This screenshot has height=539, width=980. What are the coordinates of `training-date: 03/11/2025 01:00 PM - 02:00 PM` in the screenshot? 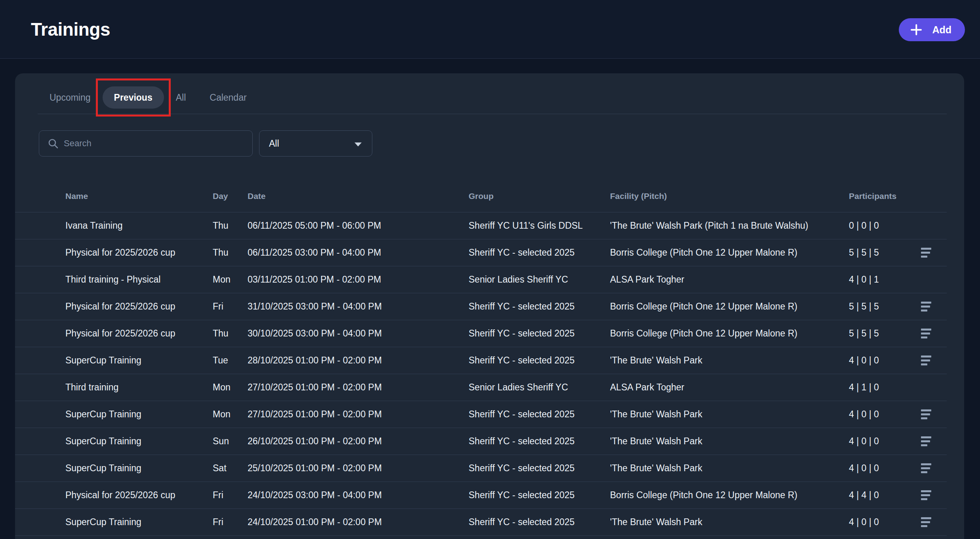 It's located at (358, 280).